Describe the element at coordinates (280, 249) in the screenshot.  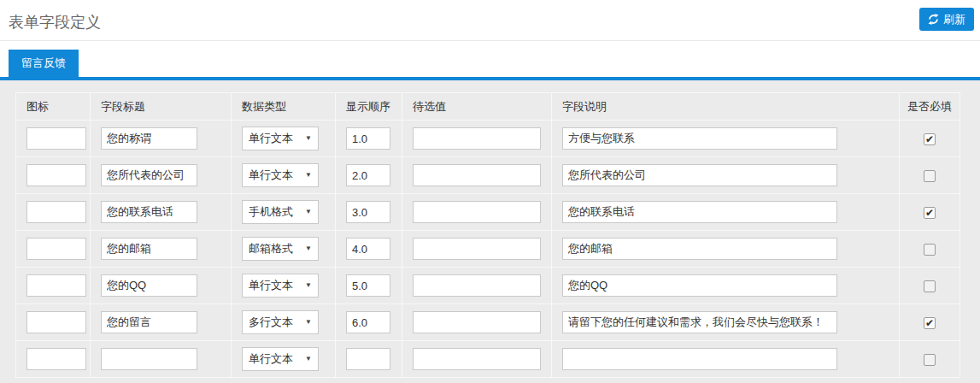
I see `data-type-select: 邮箱格式 ▼` at that location.